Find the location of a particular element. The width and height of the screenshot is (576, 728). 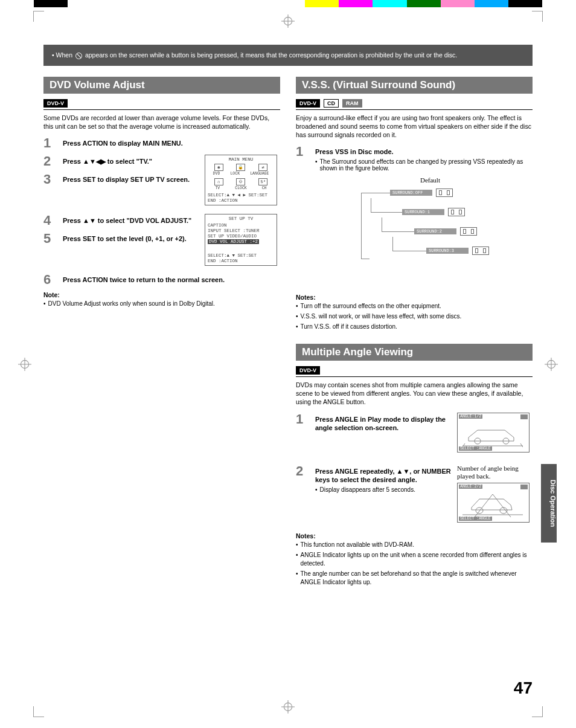

angle-indicator: ANGLE:2/2 is located at coordinates (471, 487).